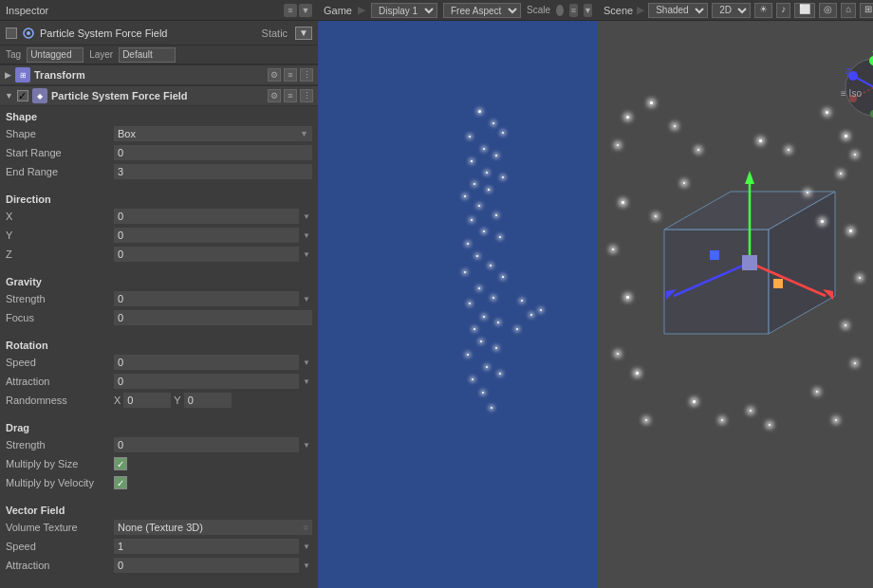 This screenshot has width=873, height=588. I want to click on gravity-strength-arrow: ▼, so click(306, 300).